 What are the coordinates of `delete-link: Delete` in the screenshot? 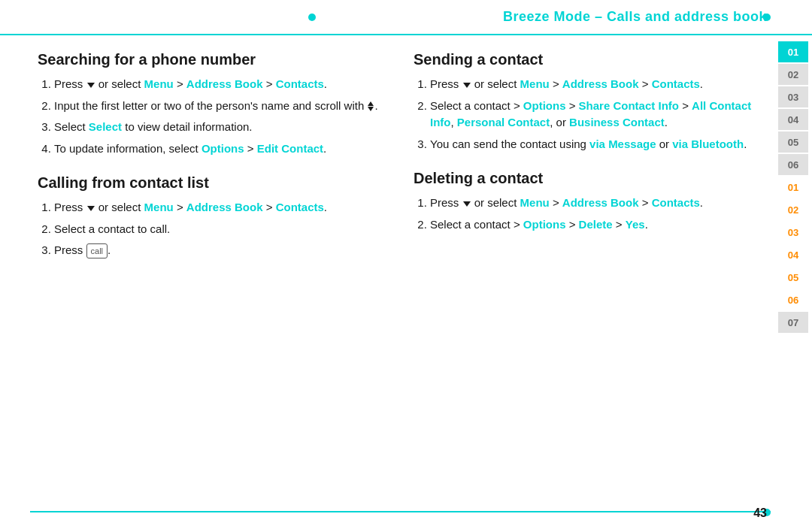 It's located at (595, 224).